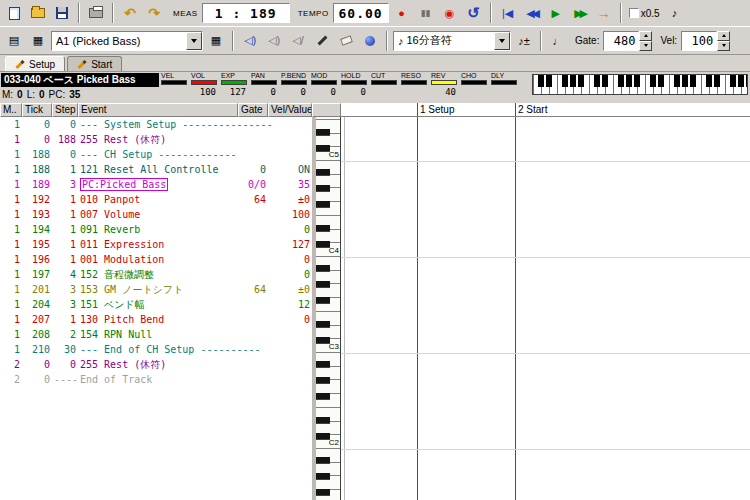  Describe the element at coordinates (558, 41) in the screenshot. I see `quarter-note-button: ♩` at that location.